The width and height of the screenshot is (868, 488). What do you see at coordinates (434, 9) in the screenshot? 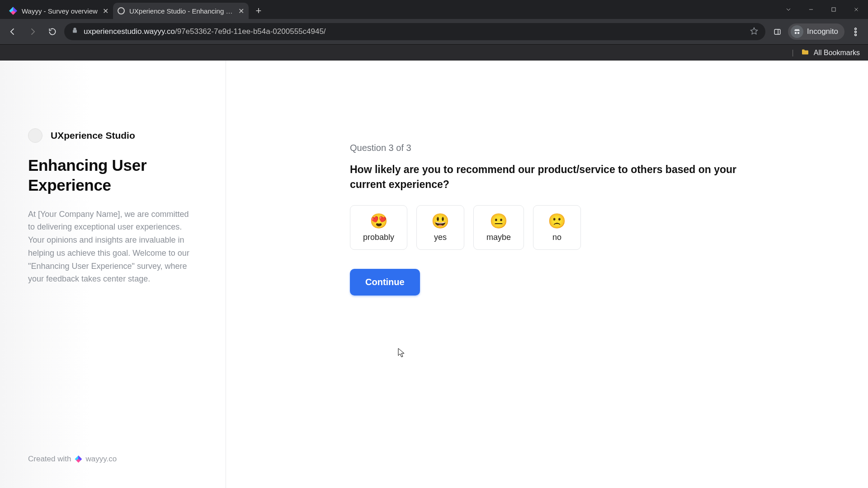
I see `tab-strip: Wayyy - Survey overview ✕ UXperience Stu…` at bounding box center [434, 9].